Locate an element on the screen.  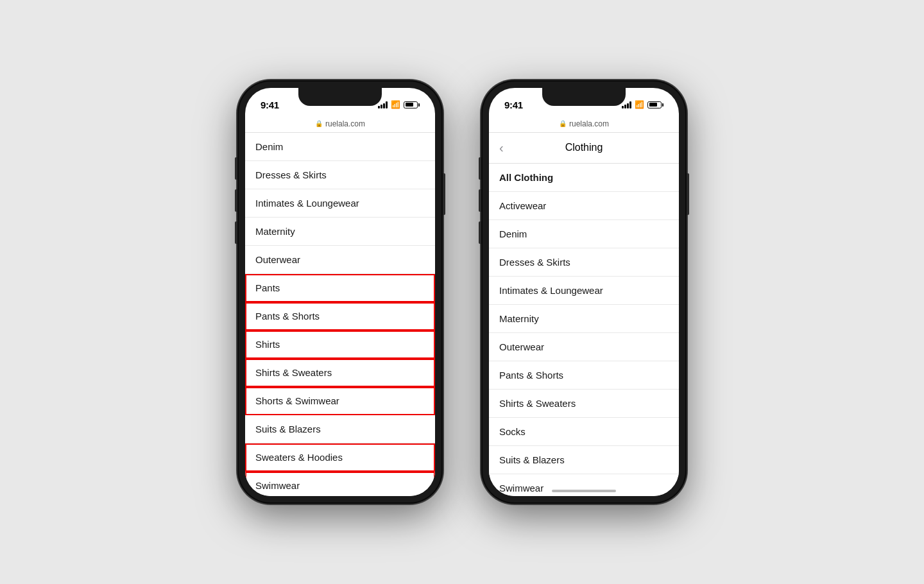
list-item: Pants is located at coordinates (340, 288).